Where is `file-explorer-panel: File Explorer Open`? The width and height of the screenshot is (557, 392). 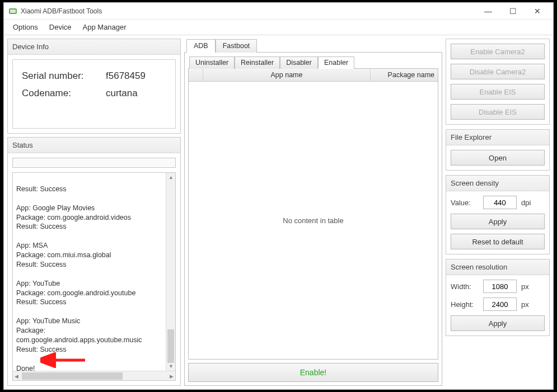 file-explorer-panel: File Explorer Open is located at coordinates (498, 150).